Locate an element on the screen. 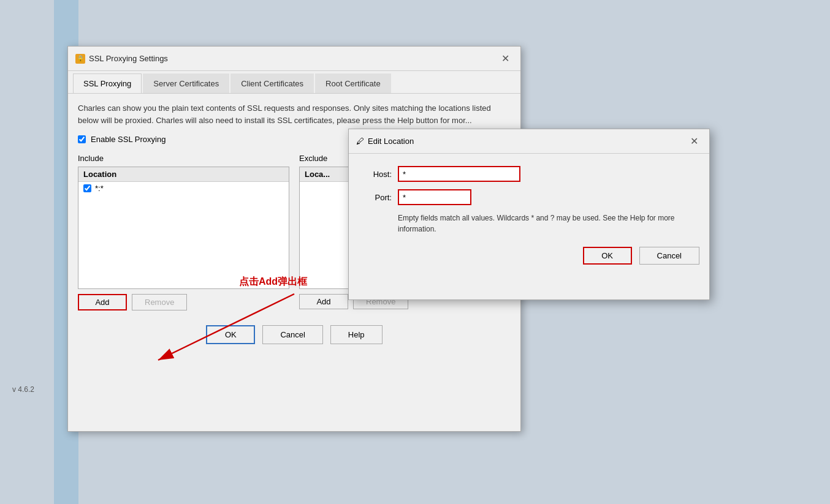  edit-hint-text: Empty fields match all values. Wildcards… is located at coordinates (547, 224).